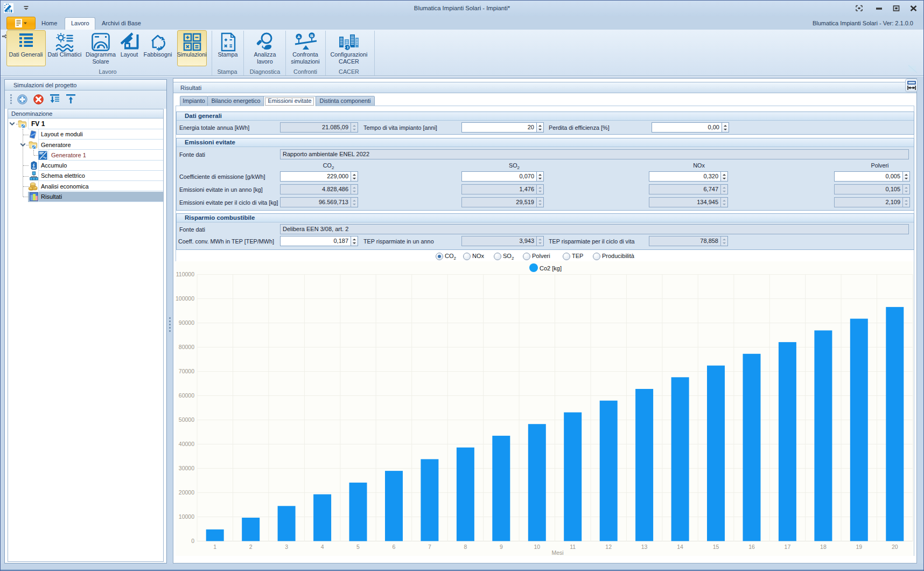  Describe the element at coordinates (430, 547) in the screenshot. I see `svg-text: 7` at that location.